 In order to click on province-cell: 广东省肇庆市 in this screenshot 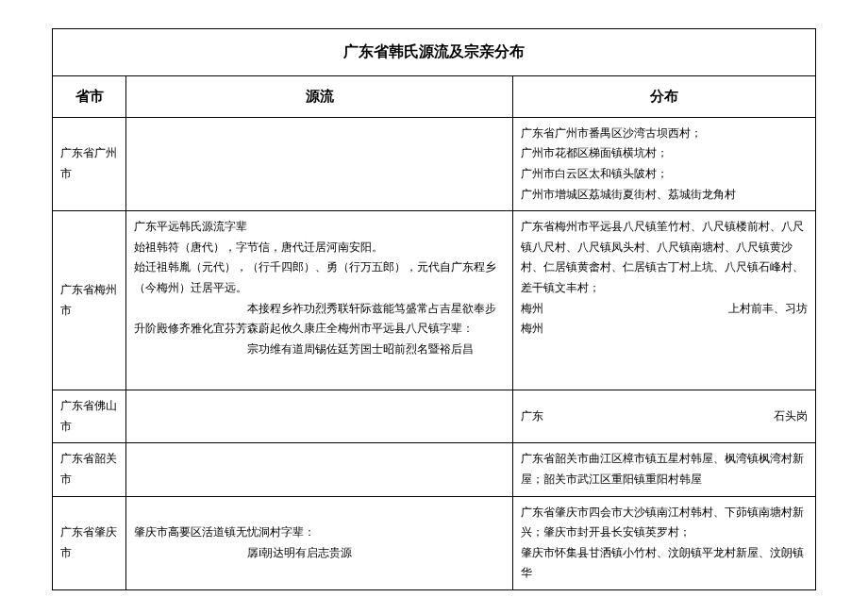, I will do `click(90, 543)`.